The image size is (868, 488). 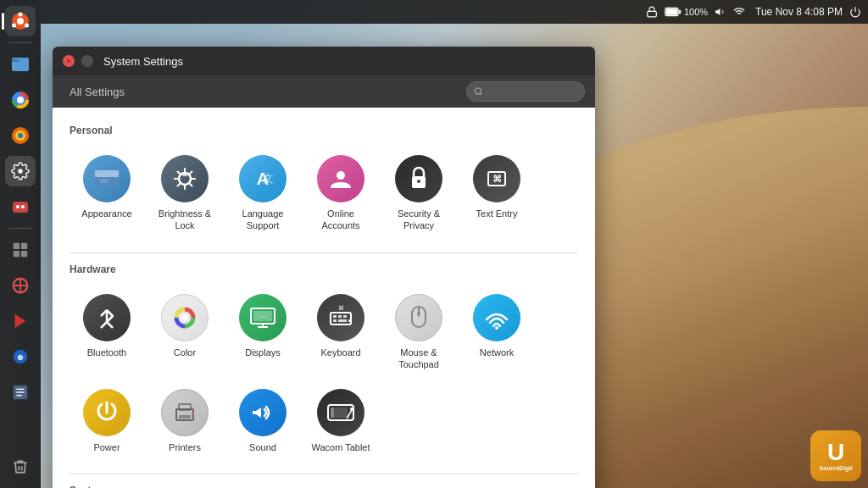 I want to click on taskbar-icon-ubuntu, so click(x=20, y=21).